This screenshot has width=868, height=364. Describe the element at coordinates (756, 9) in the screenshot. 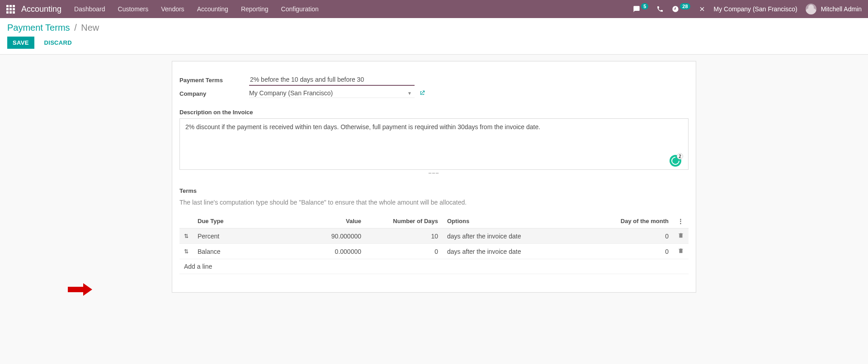

I see `company-switcher: My Company (San Francisco)` at that location.